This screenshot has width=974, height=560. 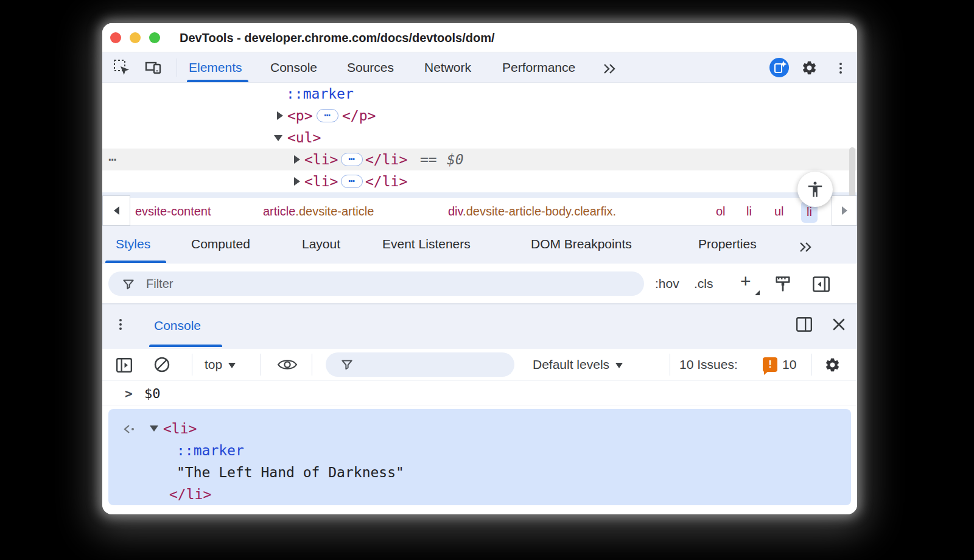 What do you see at coordinates (704, 284) in the screenshot?
I see `element-classes-button: .cls` at bounding box center [704, 284].